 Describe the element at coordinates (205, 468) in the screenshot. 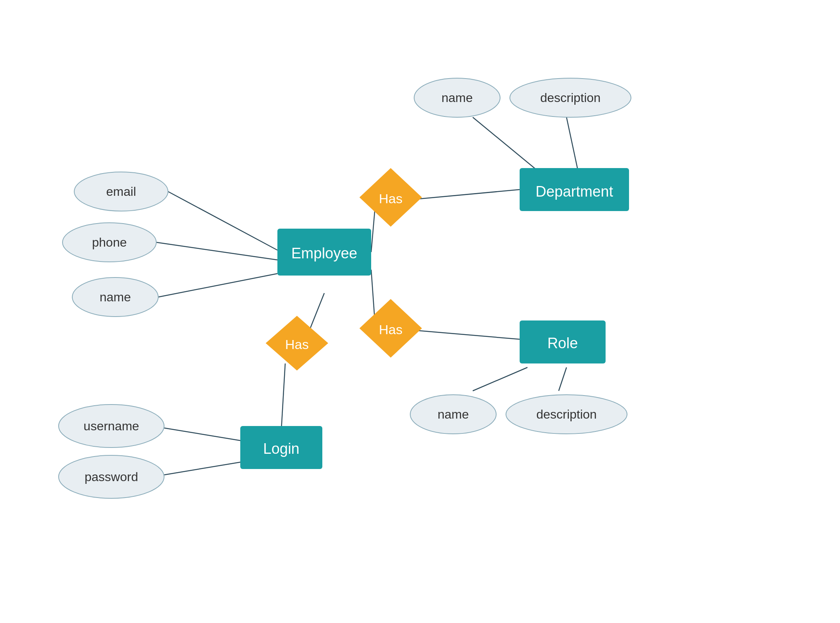

I see `connector-password-login` at that location.